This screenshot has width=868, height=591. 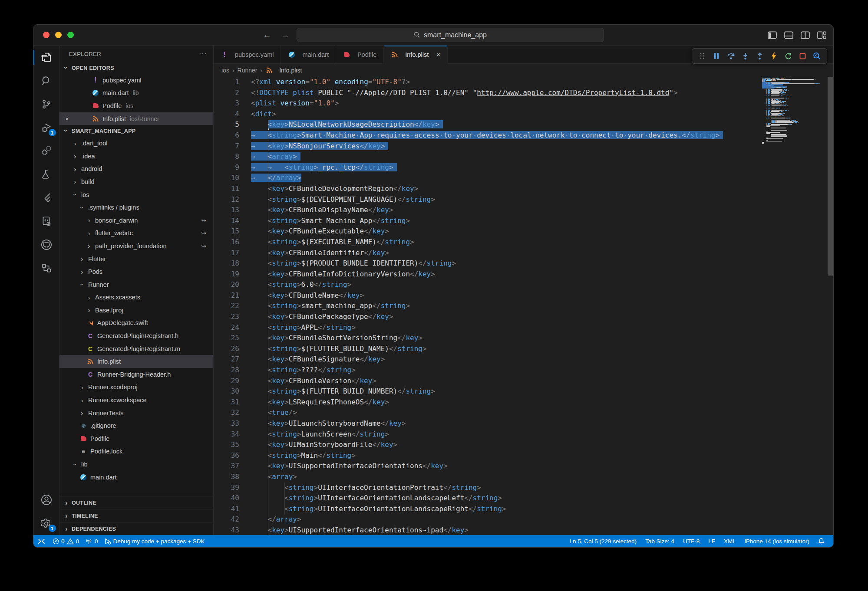 What do you see at coordinates (788, 56) in the screenshot?
I see `restart-icon` at bounding box center [788, 56].